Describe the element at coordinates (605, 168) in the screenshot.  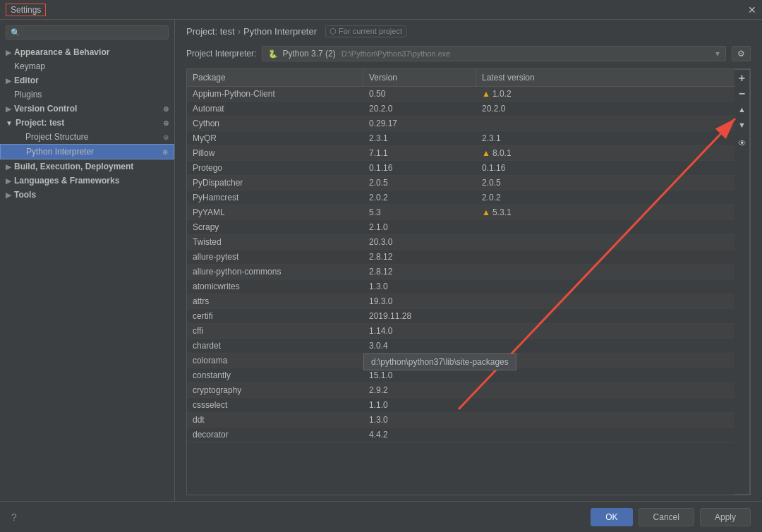
I see `pkg-latest: 0.1.16` at that location.